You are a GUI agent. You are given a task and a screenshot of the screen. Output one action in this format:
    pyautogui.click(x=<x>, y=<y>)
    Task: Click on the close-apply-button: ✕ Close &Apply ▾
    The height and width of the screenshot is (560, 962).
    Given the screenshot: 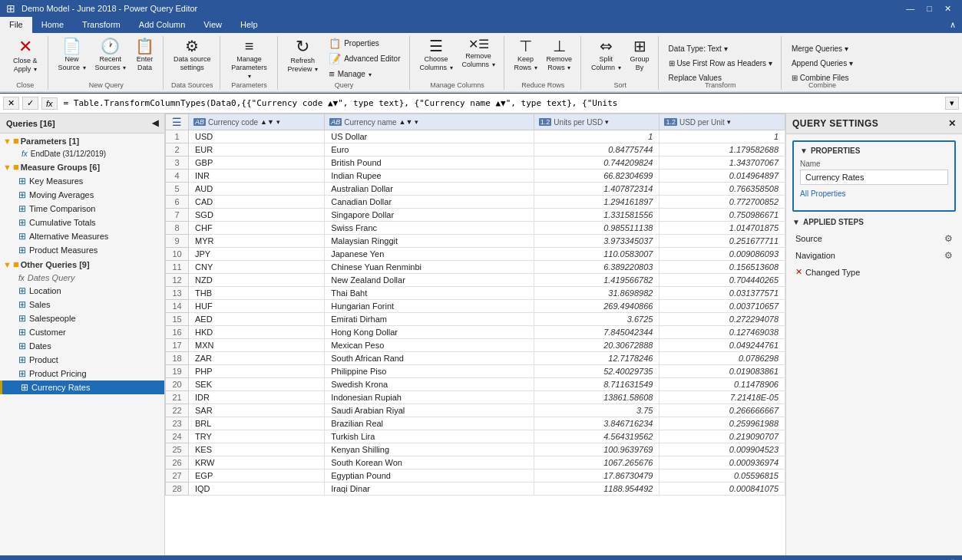 What is the action you would take?
    pyautogui.click(x=25, y=56)
    